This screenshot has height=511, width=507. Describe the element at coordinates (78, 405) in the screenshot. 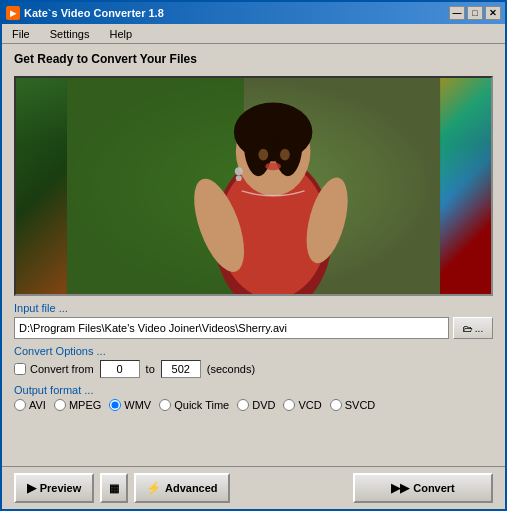

I see `format-mpeg: MPEG` at that location.